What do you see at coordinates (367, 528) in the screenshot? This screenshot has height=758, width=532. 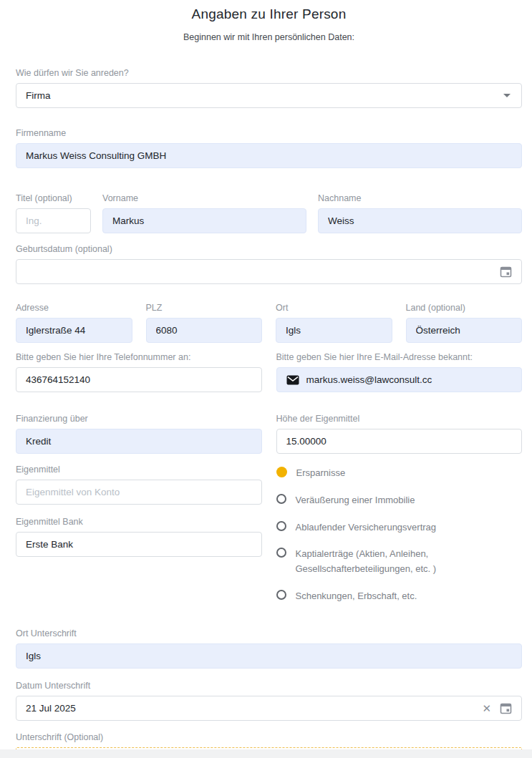 I see `radio-option-label: Ablaufender Versicherungsvertrag` at bounding box center [367, 528].